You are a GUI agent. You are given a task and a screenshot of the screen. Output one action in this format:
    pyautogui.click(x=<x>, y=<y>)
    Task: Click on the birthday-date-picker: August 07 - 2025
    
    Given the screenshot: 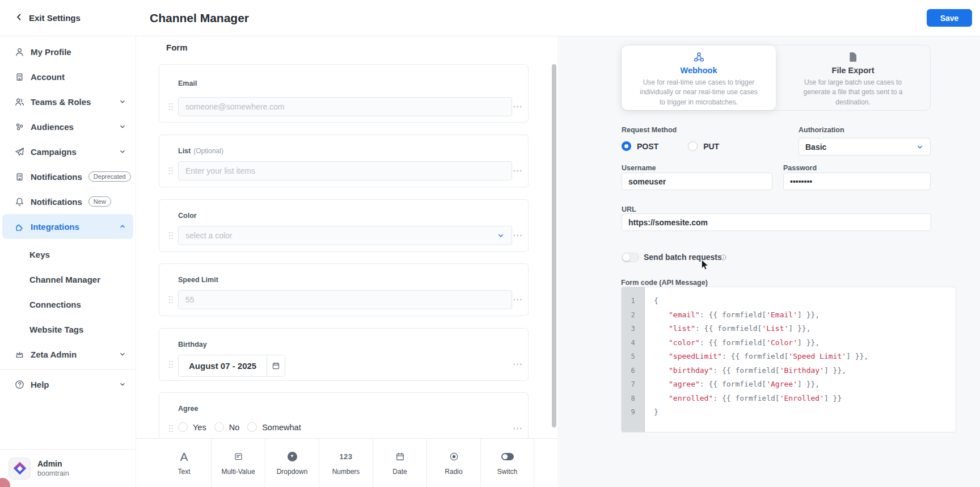 What is the action you would take?
    pyautogui.click(x=231, y=366)
    